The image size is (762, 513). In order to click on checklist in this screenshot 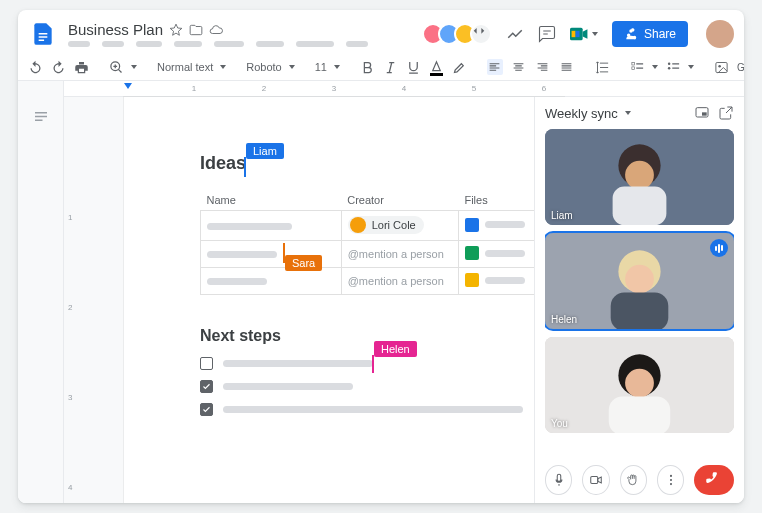, I will do `click(368, 386)`.